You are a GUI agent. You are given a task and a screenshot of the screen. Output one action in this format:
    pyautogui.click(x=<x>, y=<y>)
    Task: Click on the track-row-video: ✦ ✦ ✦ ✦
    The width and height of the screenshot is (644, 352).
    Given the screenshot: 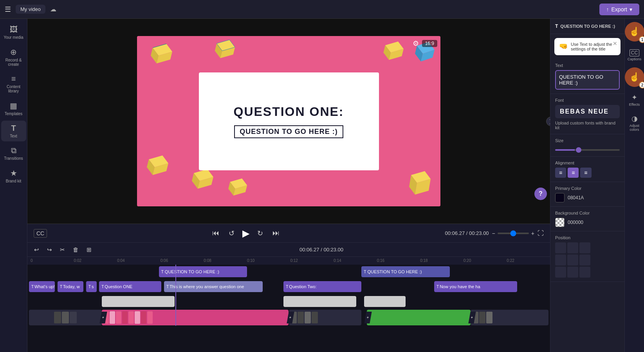 What is the action you would take?
    pyautogui.click(x=289, y=318)
    